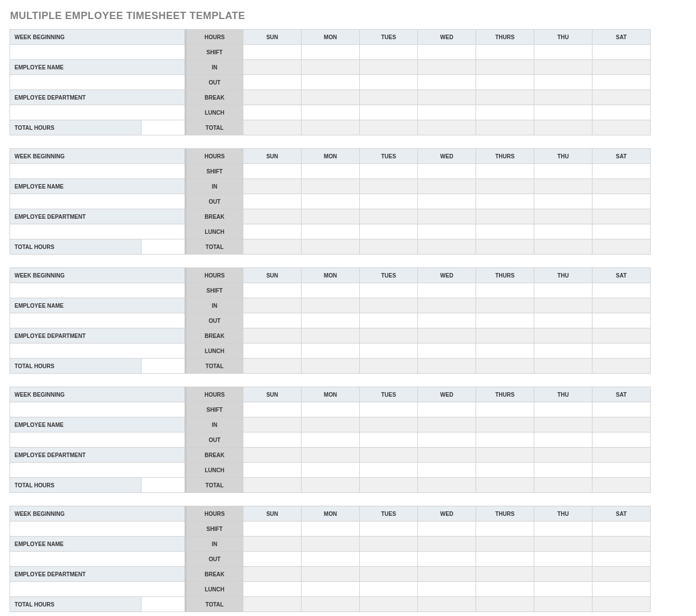  What do you see at coordinates (97, 321) in the screenshot?
I see `field-employee-name` at bounding box center [97, 321].